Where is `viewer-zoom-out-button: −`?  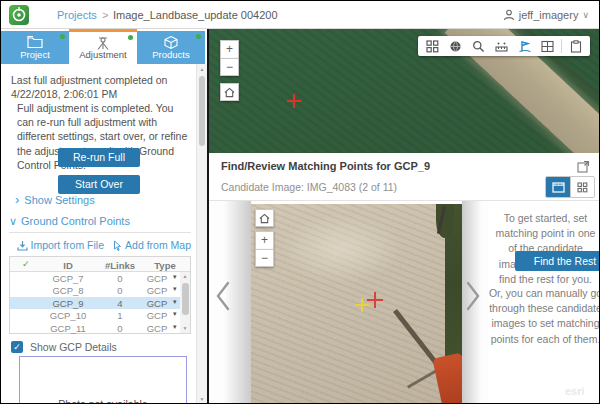
viewer-zoom-out-button: − is located at coordinates (264, 258).